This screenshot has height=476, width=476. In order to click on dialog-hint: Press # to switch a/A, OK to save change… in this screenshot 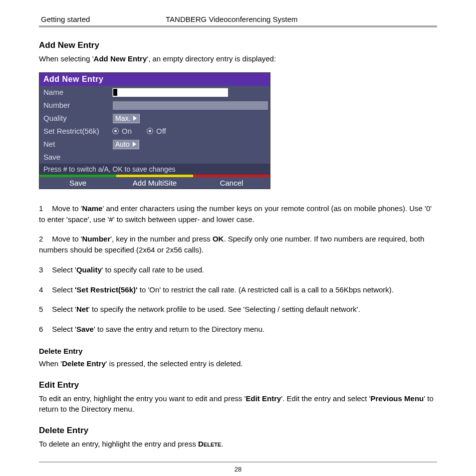, I will do `click(155, 169)`.